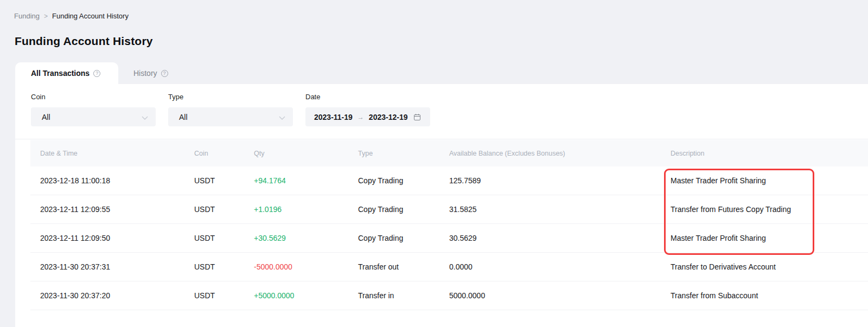 The image size is (868, 327). I want to click on tab-all-transactions-label: All Transactions, so click(60, 73).